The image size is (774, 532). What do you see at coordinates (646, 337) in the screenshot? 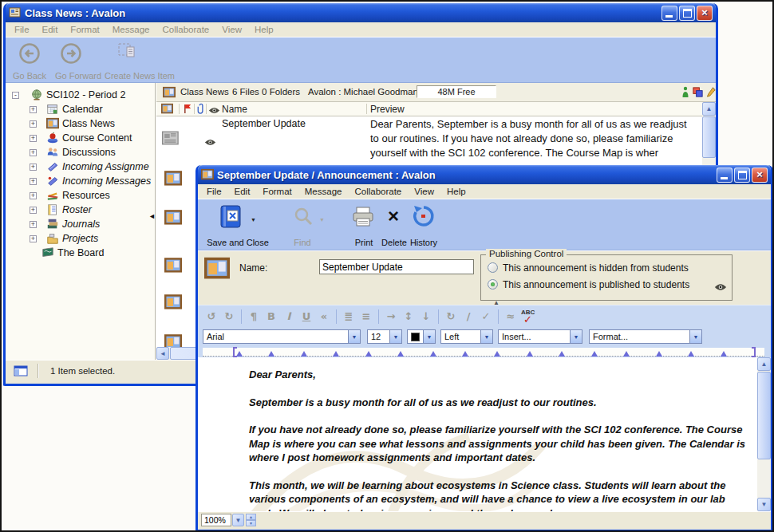
I see `format-select: Format... ▼` at bounding box center [646, 337].